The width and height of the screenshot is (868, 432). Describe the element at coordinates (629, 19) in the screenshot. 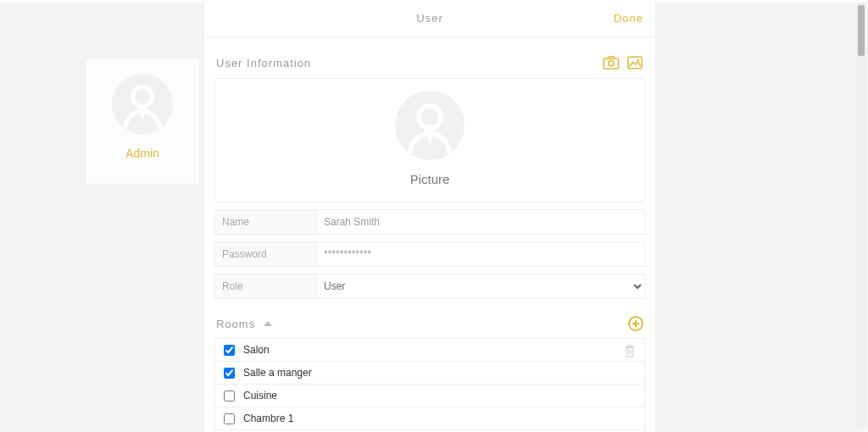

I see `done-button: Done` at that location.